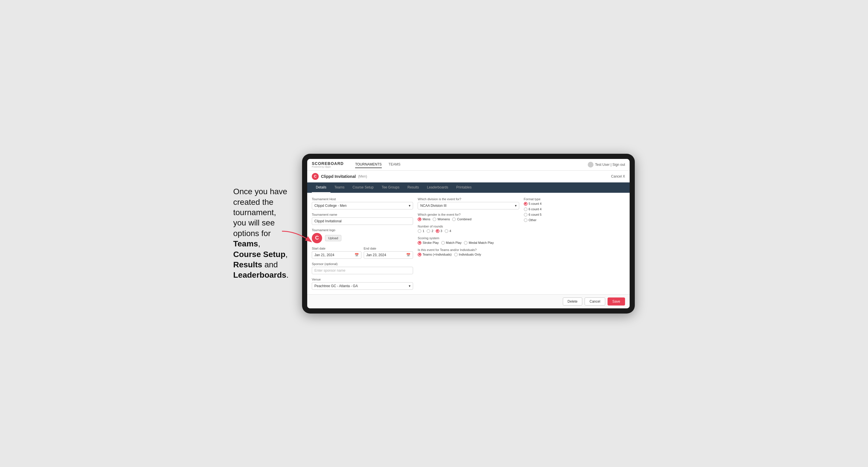 Image resolution: width=868 pixels, height=467 pixels. Describe the element at coordinates (315, 177) in the screenshot. I see `tournament-logo-small: C` at that location.